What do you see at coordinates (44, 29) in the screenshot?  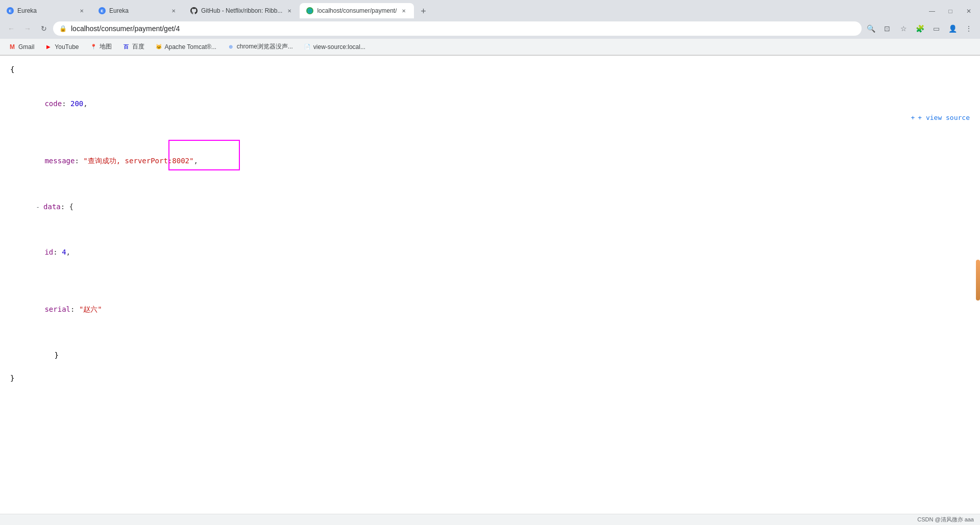 I see `reload-button: ↻` at bounding box center [44, 29].